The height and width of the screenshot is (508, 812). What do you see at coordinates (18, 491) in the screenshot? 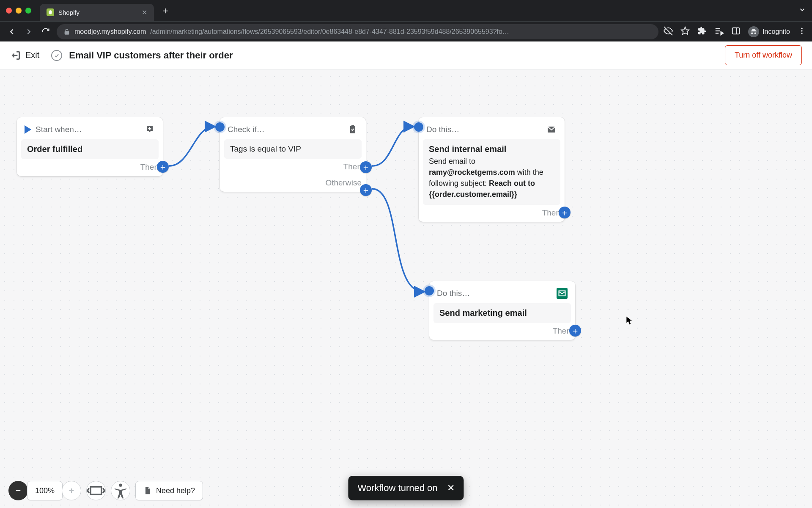
I see `zoom-out-button` at bounding box center [18, 491].